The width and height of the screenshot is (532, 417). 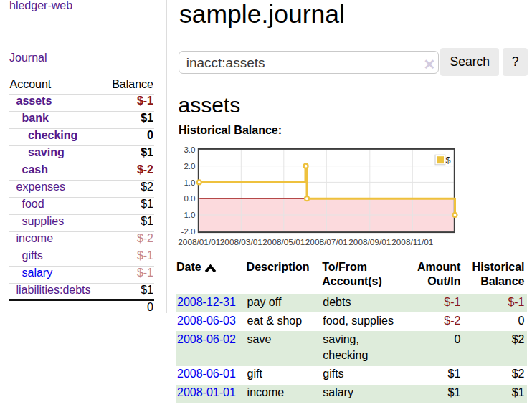 What do you see at coordinates (241, 242) in the screenshot?
I see `svg-text: 2008/03/01` at bounding box center [241, 242].